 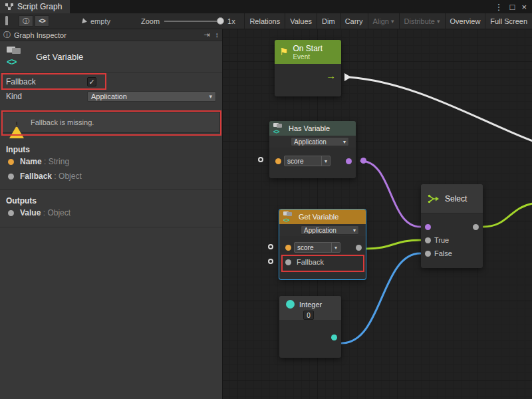 What do you see at coordinates (354, 21) in the screenshot?
I see `carry-button: Carry` at bounding box center [354, 21].